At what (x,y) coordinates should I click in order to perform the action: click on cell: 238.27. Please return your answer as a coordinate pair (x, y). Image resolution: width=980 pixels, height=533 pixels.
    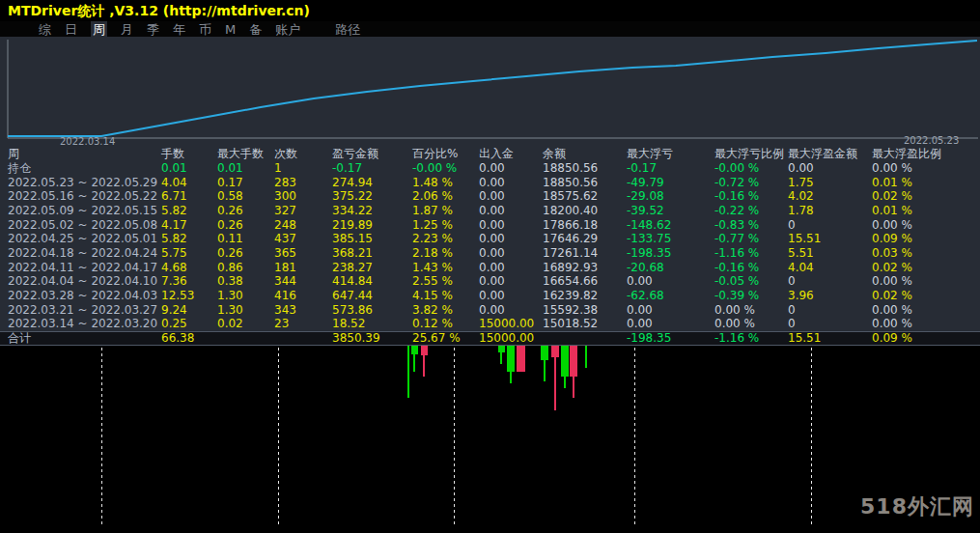
    Looking at the image, I should click on (352, 268).